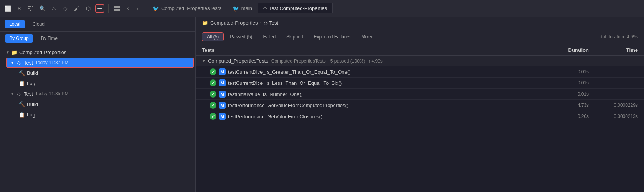  What do you see at coordinates (100, 73) in the screenshot?
I see `sidebar-item-build-1137: 🔨 Build` at bounding box center [100, 73].